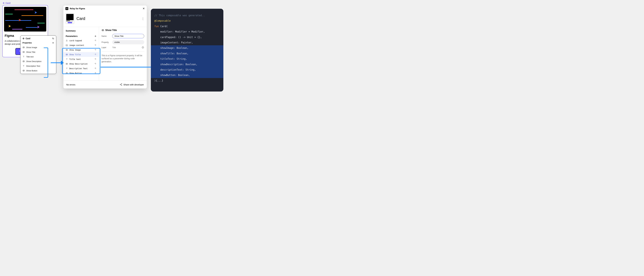 Image resolution: width=644 pixels, height=276 pixels. Describe the element at coordinates (34, 61) in the screenshot. I see `property-item-label: Show Description` at that location.